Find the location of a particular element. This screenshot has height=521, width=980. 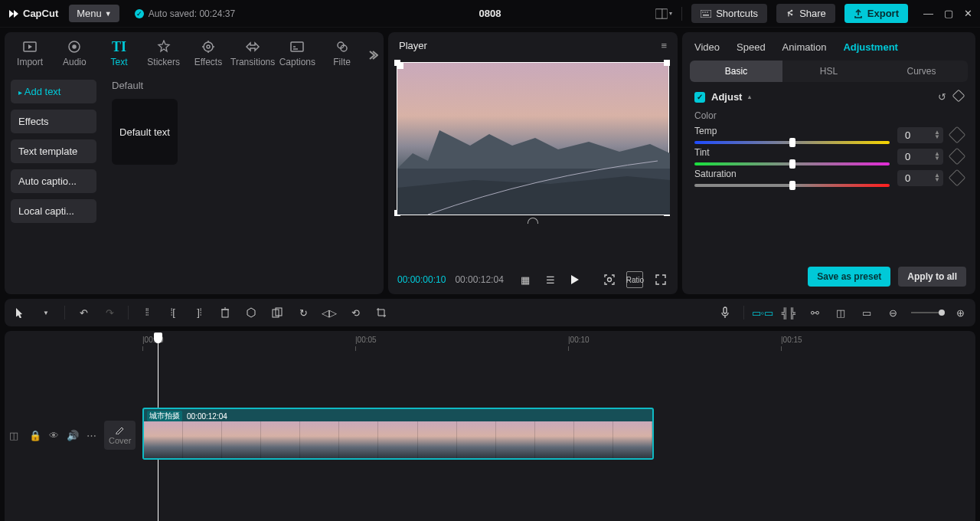

rotate-tool: ⟲ is located at coordinates (355, 313).